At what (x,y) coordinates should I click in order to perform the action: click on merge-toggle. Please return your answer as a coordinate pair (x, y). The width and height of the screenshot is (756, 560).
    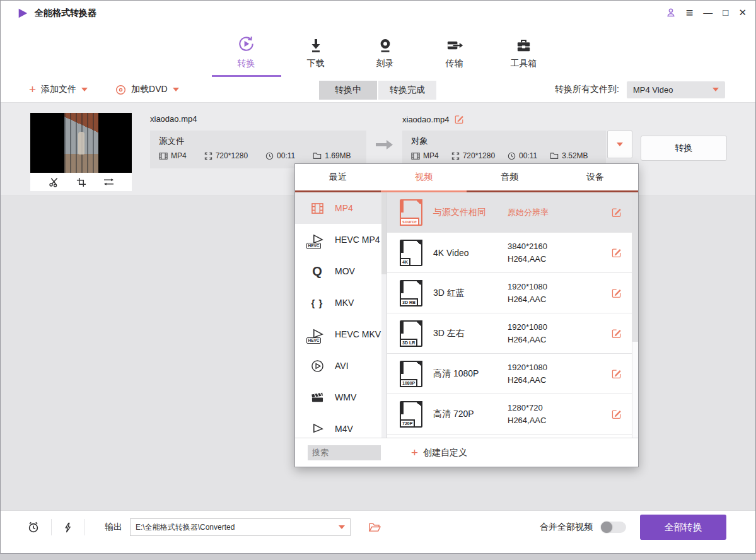
    Looking at the image, I should click on (614, 527).